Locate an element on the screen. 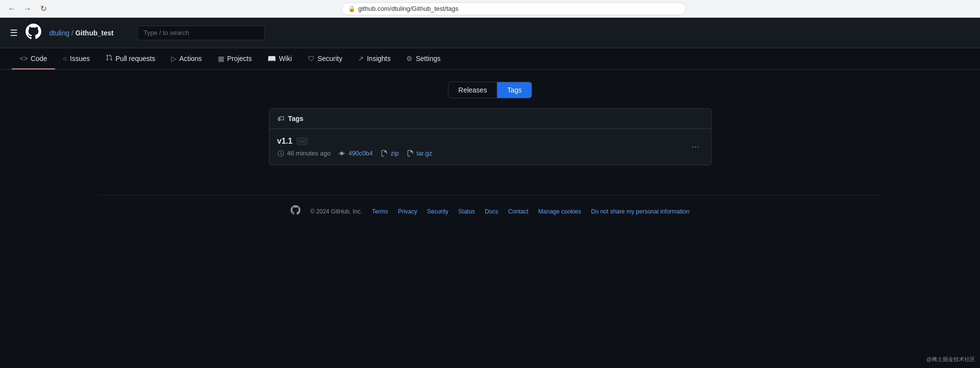 Image resolution: width=980 pixels, height=368 pixels. releases-toggle-button: Releases is located at coordinates (473, 90).